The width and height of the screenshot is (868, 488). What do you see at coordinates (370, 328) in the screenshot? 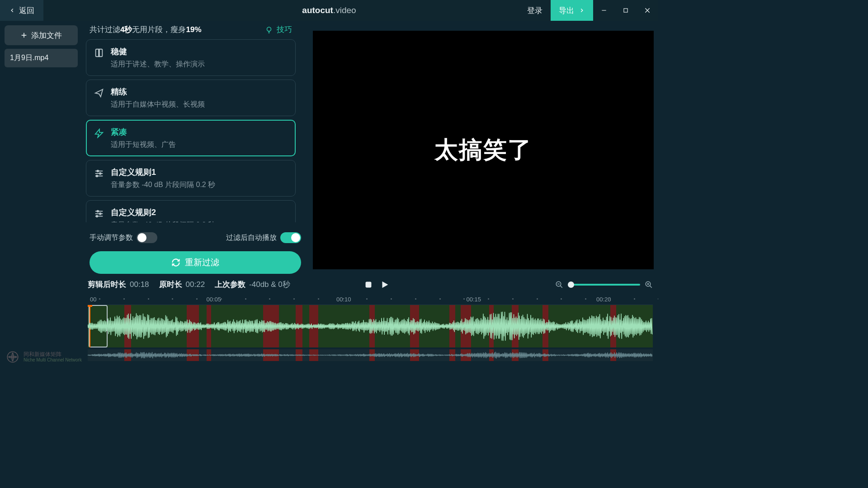
I see `timeline: 0000:0500:1000:1500:20` at bounding box center [370, 328].